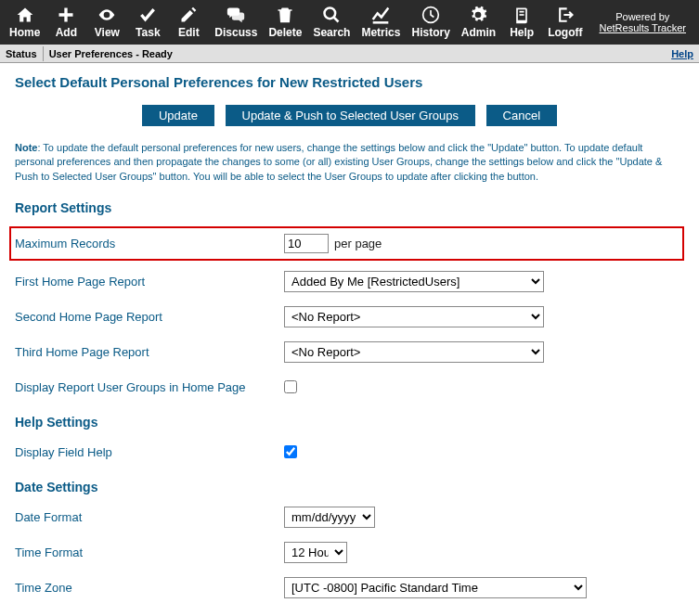 The height and width of the screenshot is (616, 699). I want to click on third-report-select: <No Report>, so click(414, 353).